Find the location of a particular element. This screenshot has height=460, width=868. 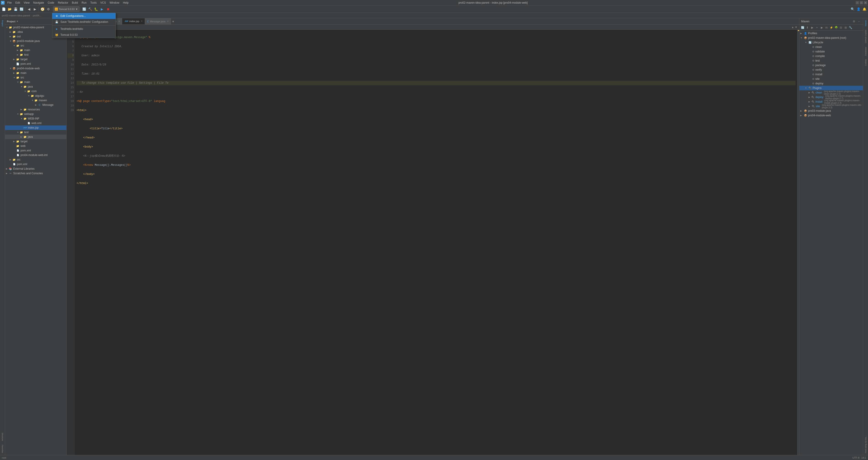

maven-download-button: ⬇ is located at coordinates (807, 28).